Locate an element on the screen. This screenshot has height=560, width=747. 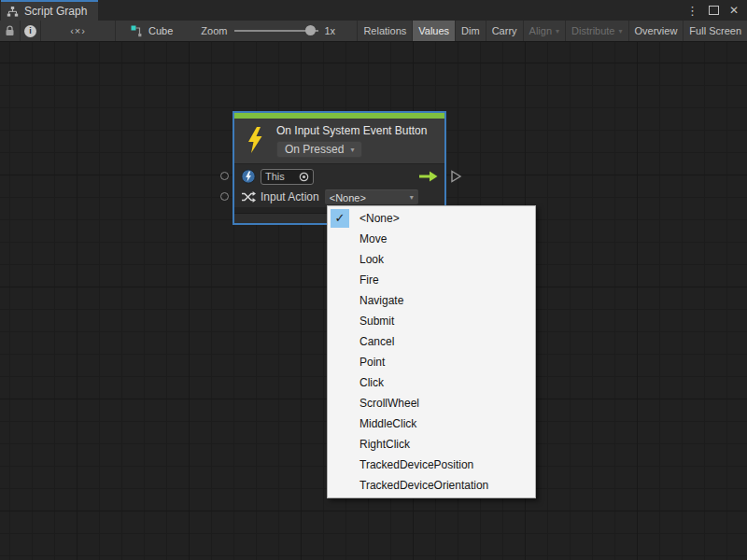
menu-item-label: TrackedDevicePosition is located at coordinates (416, 465).